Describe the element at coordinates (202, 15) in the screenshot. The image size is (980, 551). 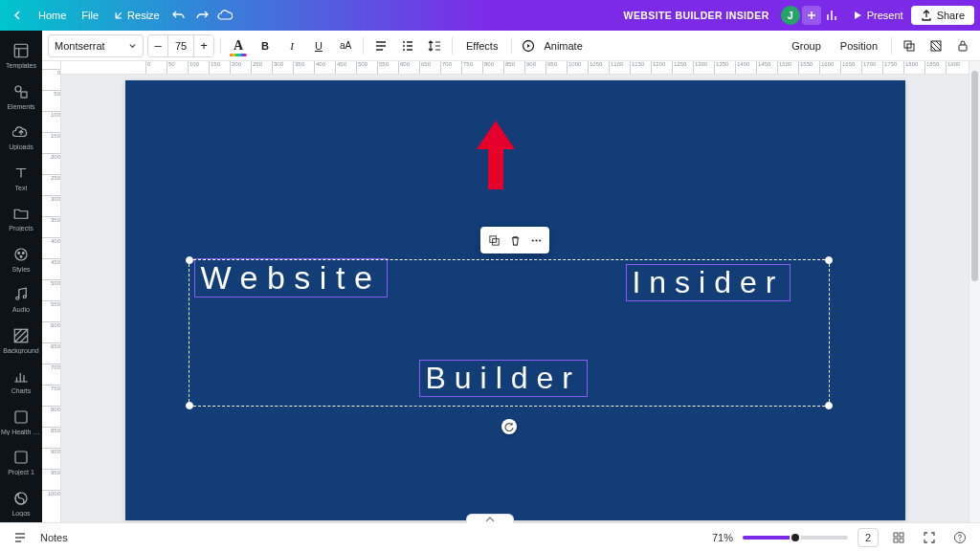
I see `redo-button` at that location.